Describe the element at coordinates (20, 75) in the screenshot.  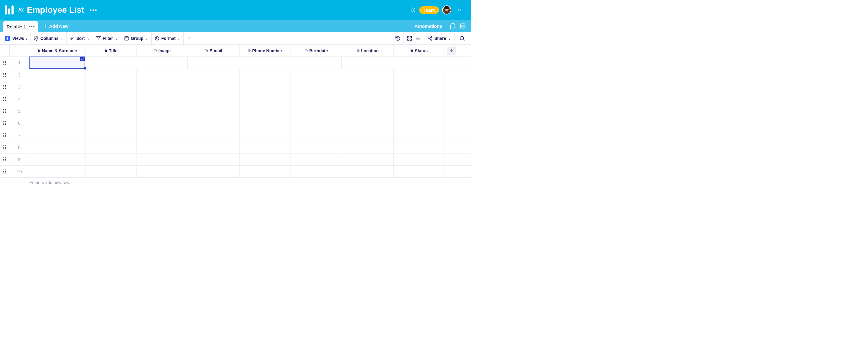
I see `row-number: 2` at that location.